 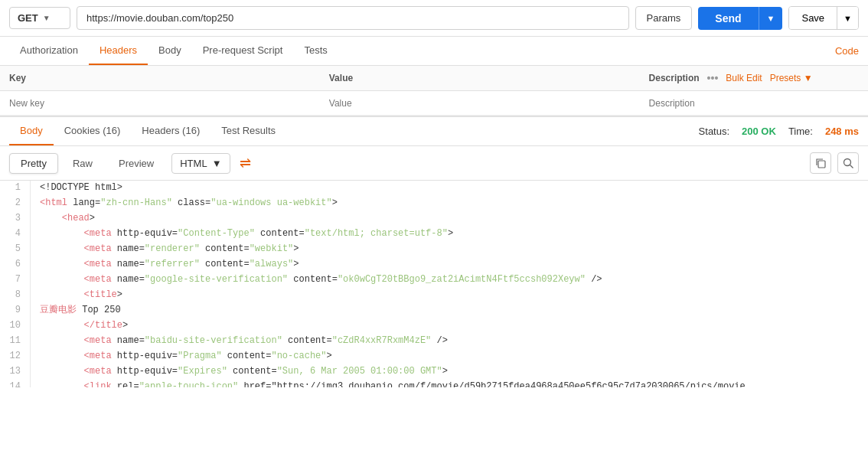 What do you see at coordinates (744, 78) in the screenshot?
I see `bulk-edit-button: Bulk Edit` at bounding box center [744, 78].